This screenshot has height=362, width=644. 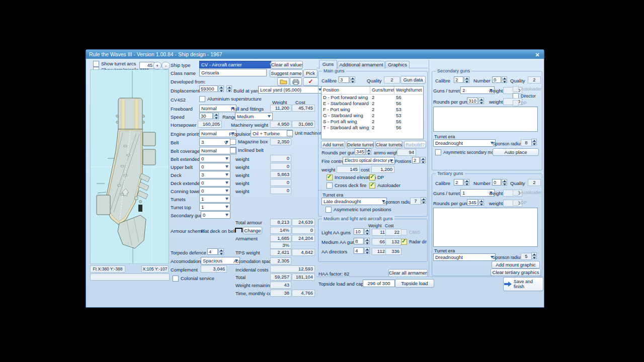 I want to click on secondary-guns-count-select: 0, so click(x=215, y=215).